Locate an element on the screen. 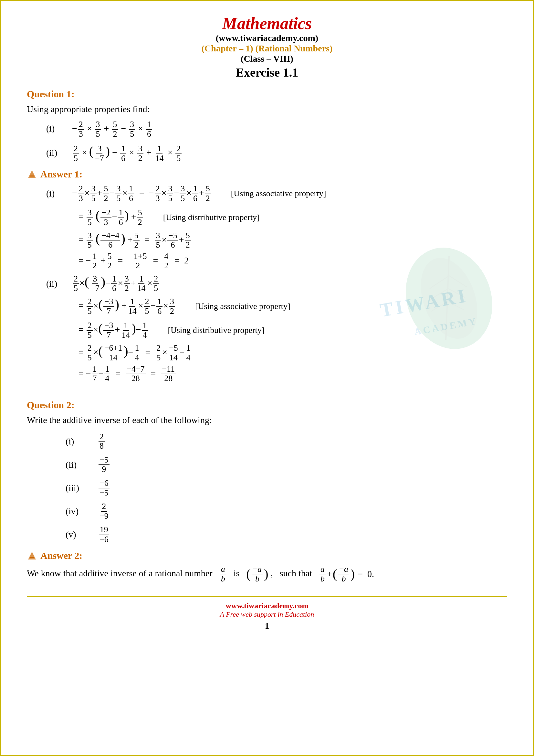 This screenshot has width=534, height=756. answer-icon is located at coordinates (32, 174).